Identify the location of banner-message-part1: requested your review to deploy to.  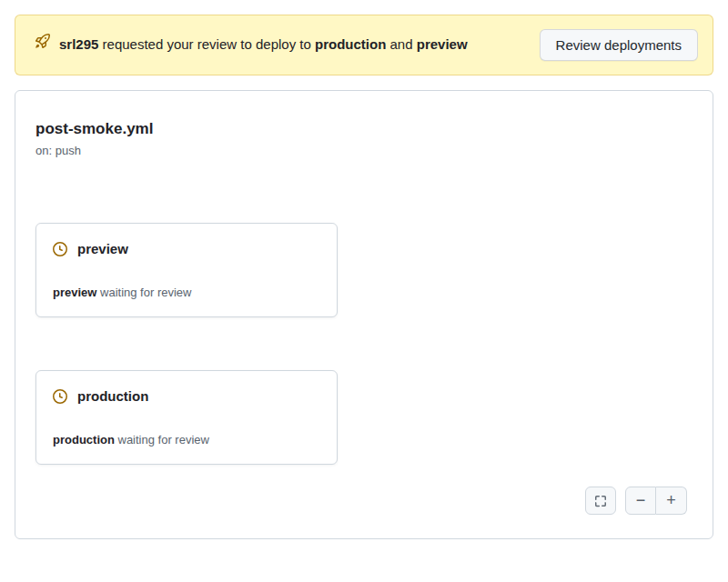
(207, 44).